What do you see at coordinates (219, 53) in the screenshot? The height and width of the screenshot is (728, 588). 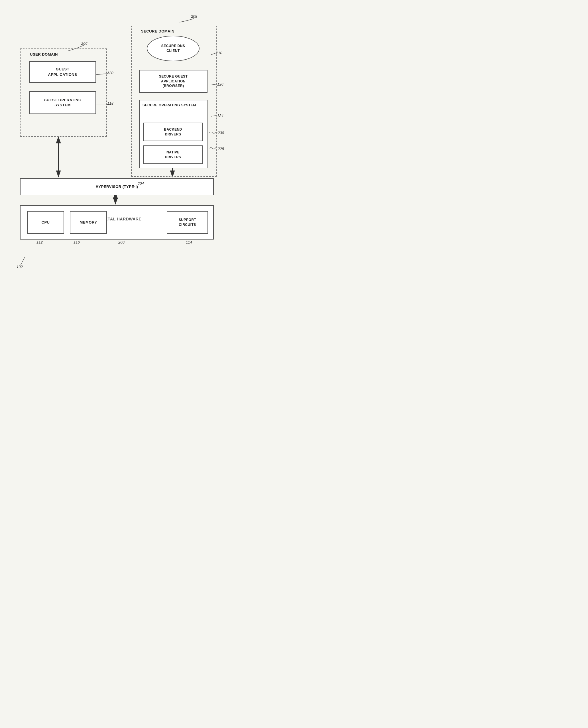 I see `ref-210: 210` at bounding box center [219, 53].